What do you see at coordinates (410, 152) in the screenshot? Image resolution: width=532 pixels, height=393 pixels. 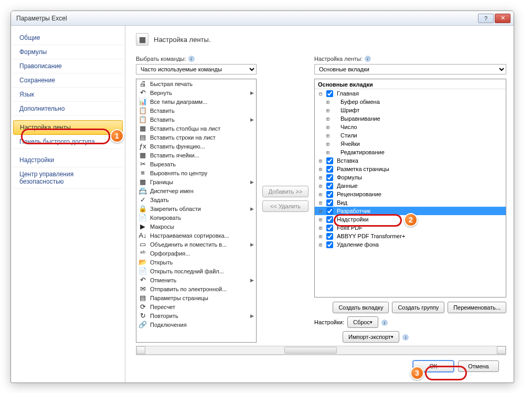 I see `tree-node: ⊞Редактирование` at bounding box center [410, 152].